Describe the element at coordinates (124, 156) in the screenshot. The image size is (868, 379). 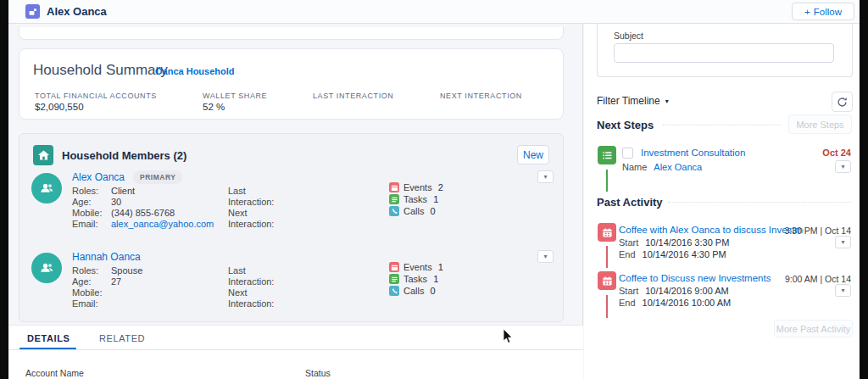
I see `household-members-title: Household Members (2)` at that location.